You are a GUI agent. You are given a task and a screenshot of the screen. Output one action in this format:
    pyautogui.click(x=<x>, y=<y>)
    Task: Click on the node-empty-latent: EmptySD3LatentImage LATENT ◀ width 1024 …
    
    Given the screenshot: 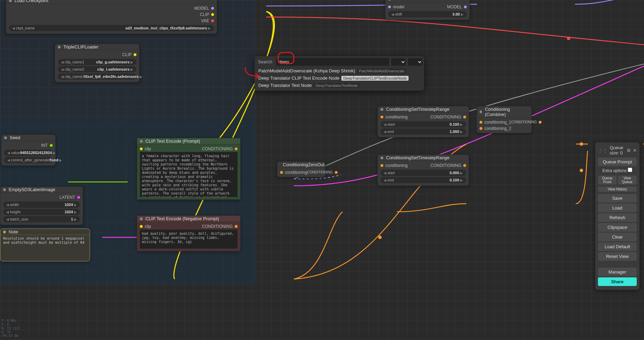 What is the action you would take?
    pyautogui.click(x=42, y=206)
    